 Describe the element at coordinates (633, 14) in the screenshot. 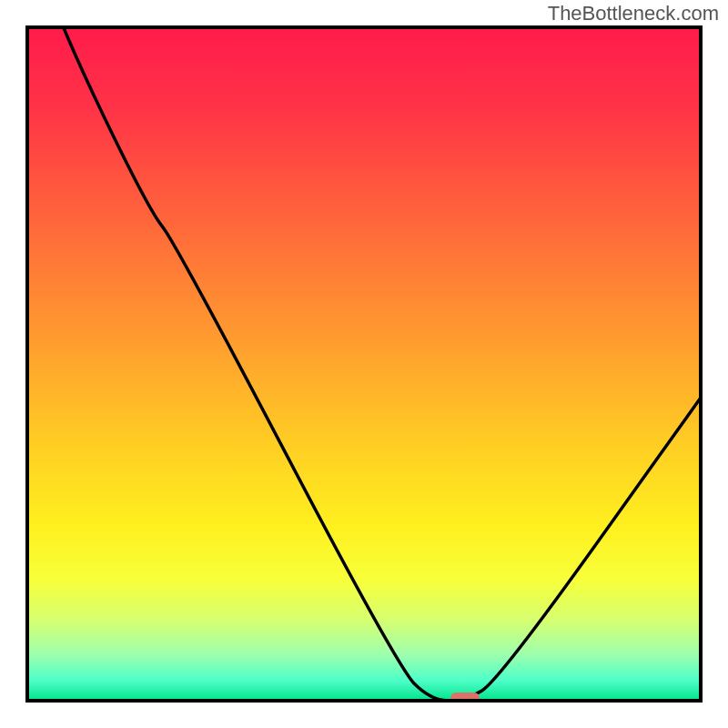

I see `watermark-text: TheBottleneck.com` at that location.